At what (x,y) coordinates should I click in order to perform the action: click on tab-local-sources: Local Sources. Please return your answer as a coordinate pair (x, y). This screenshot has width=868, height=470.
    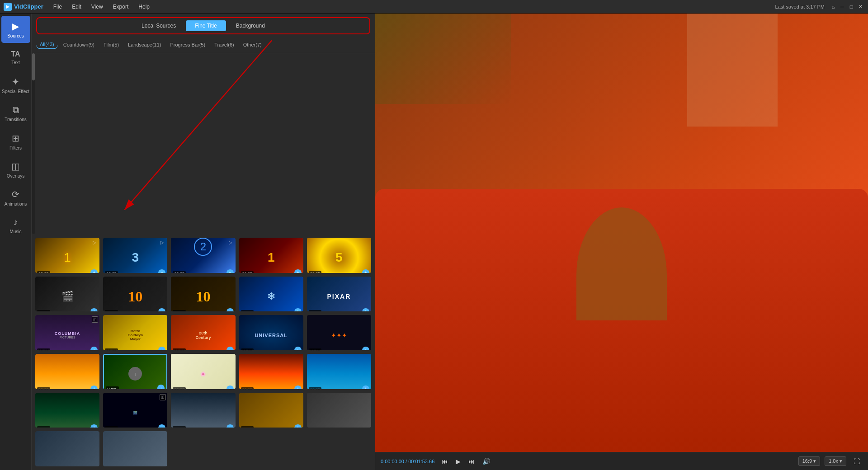
    Looking at the image, I should click on (159, 26).